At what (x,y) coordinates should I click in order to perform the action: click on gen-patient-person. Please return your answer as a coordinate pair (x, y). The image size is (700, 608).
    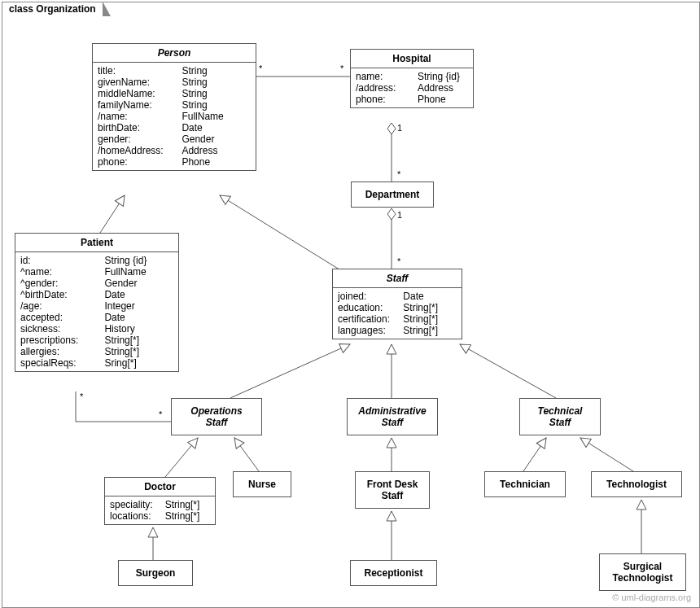
    Looking at the image, I should click on (112, 214).